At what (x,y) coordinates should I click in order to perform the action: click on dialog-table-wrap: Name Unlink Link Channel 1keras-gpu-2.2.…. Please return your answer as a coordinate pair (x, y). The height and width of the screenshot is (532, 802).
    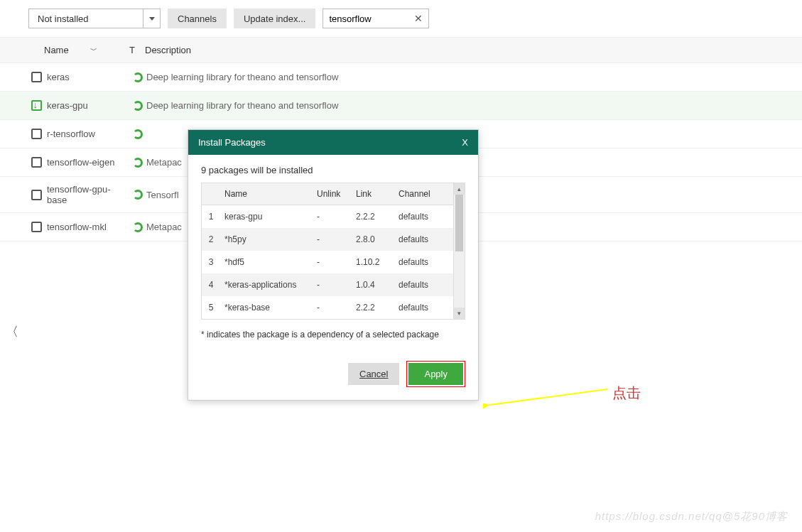
    Looking at the image, I should click on (333, 251).